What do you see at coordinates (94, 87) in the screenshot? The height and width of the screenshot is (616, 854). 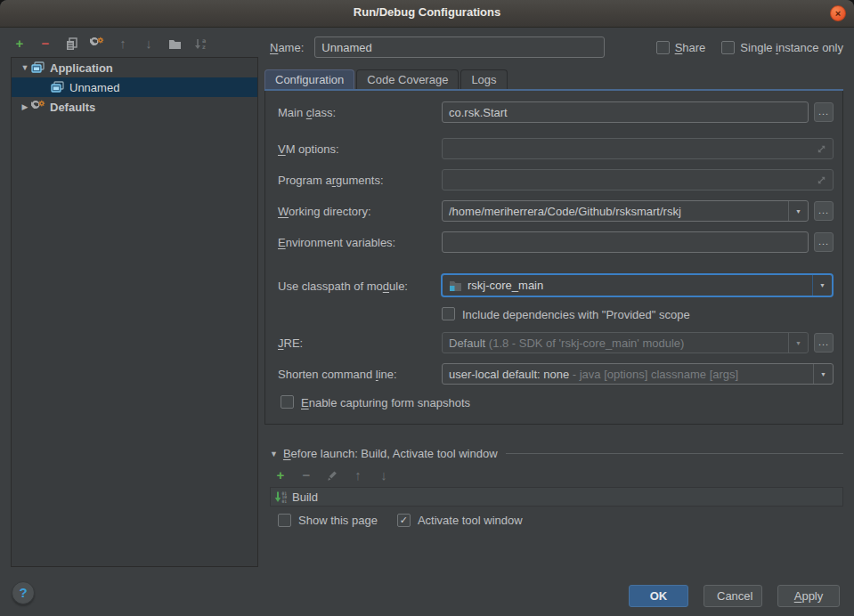 I see `tree-item-label: Unnamed` at bounding box center [94, 87].